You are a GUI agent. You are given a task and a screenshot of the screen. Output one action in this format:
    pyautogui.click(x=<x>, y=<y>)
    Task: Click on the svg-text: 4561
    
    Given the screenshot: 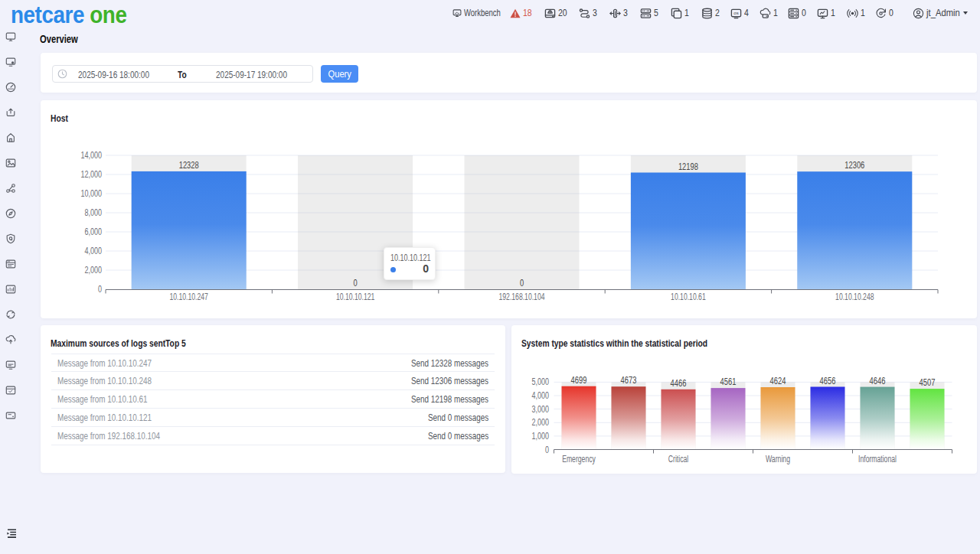 What is the action you would take?
    pyautogui.click(x=729, y=382)
    